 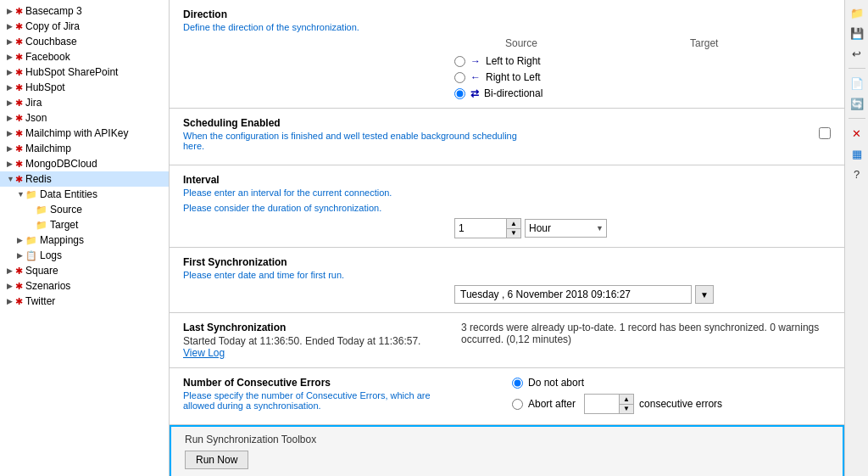 I want to click on direction-ltr-option: → Left to Right, so click(x=643, y=61).